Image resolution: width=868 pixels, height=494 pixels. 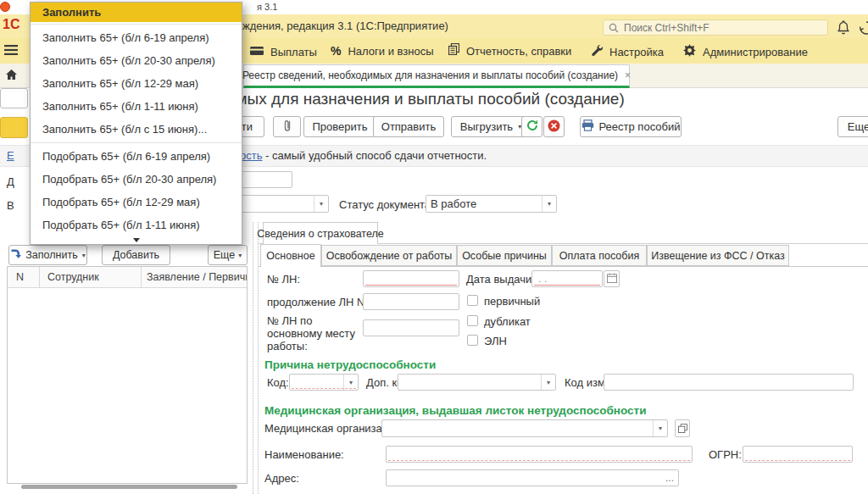 I want to click on ln-input, so click(x=411, y=279).